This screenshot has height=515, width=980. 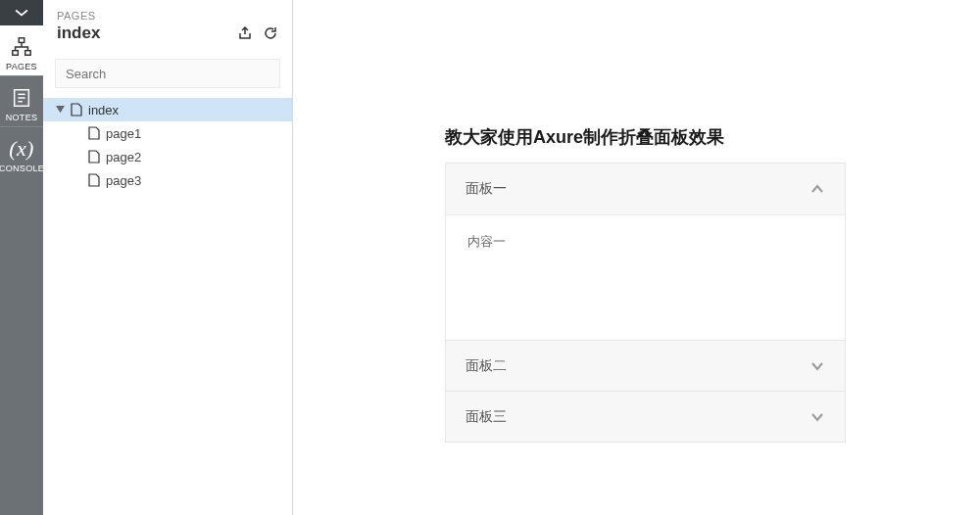 I want to click on panel-title: PAGES, so click(x=168, y=16).